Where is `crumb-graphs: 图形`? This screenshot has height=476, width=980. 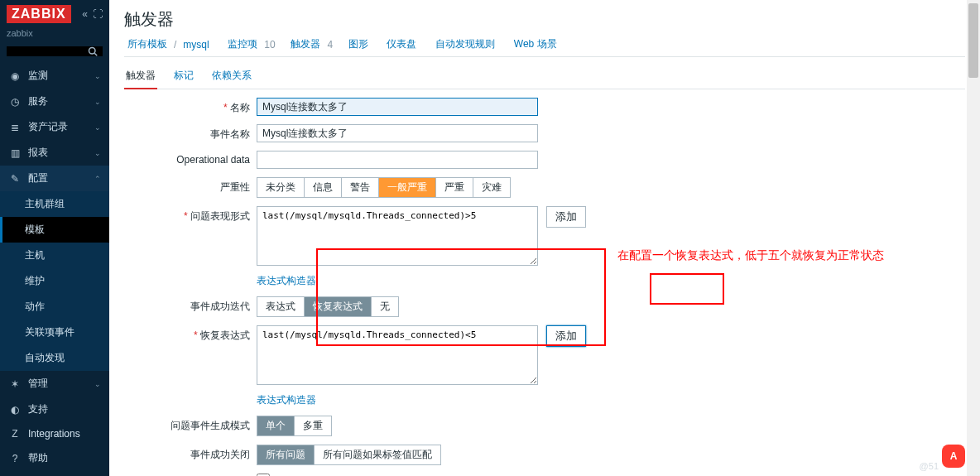
crumb-graphs: 图形 is located at coordinates (358, 45).